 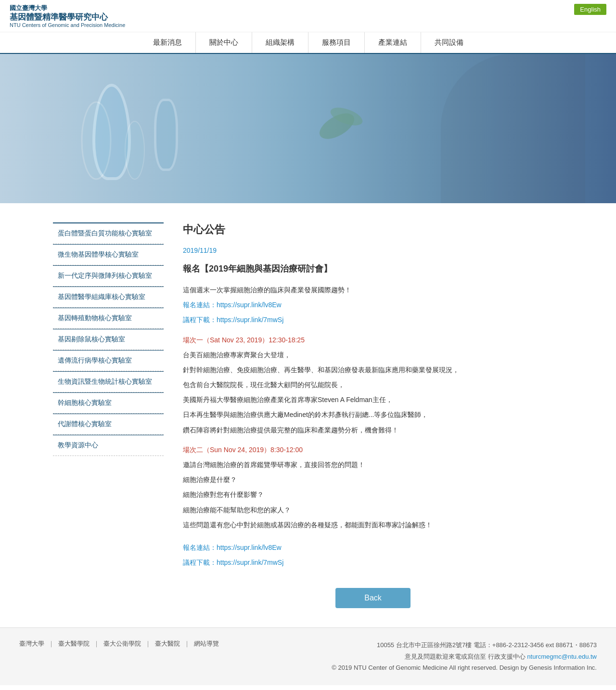 What do you see at coordinates (449, 42) in the screenshot?
I see `nav-equipment: 共同設備` at bounding box center [449, 42].